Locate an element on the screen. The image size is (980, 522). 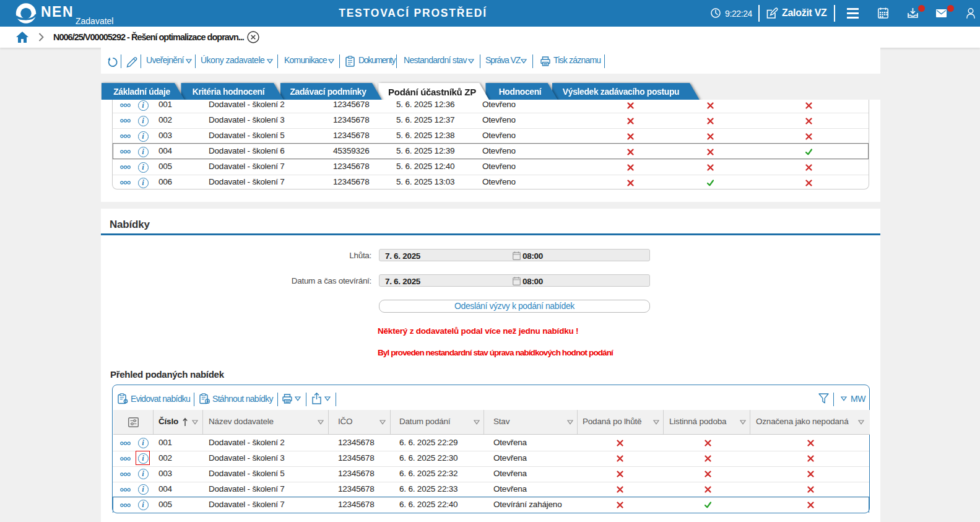
svg-text: Výsledek zadávacího postupu is located at coordinates (621, 92).